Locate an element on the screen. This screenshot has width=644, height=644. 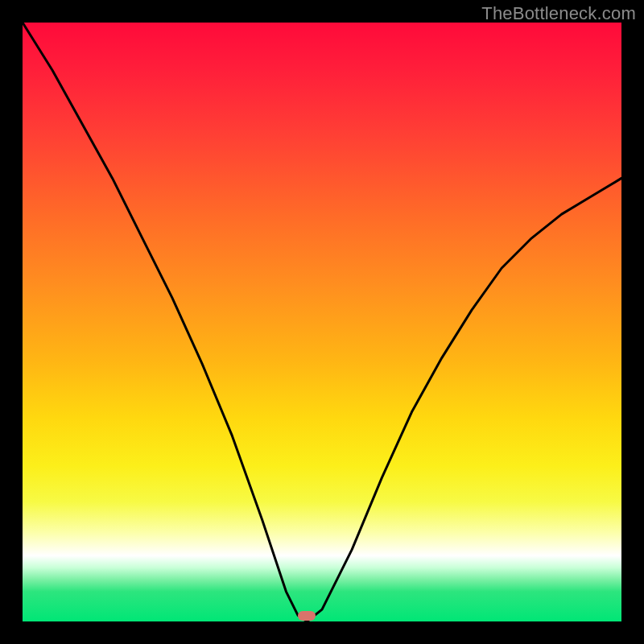
watermark-text: TheBottleneck.com is located at coordinates (559, 14).